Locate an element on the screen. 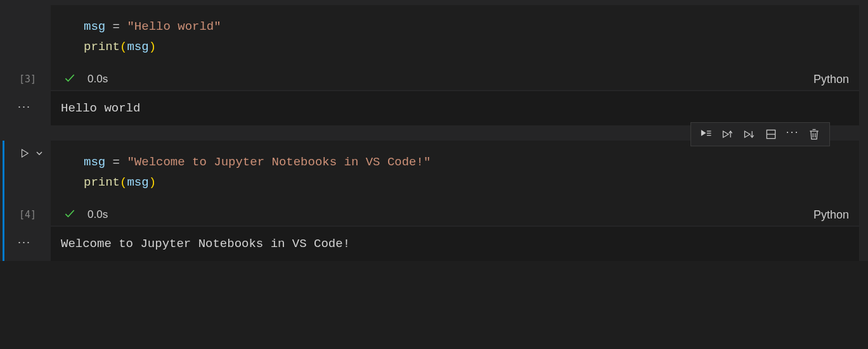 This screenshot has width=868, height=349. execution-count: [4] is located at coordinates (25, 215).